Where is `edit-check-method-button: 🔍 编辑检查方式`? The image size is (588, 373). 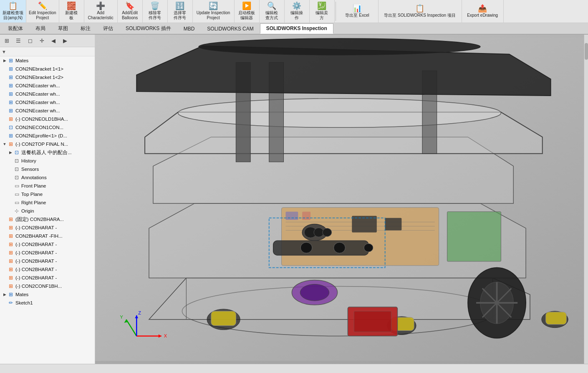
edit-check-method-button: 🔍 编辑检查方式 is located at coordinates (272, 11).